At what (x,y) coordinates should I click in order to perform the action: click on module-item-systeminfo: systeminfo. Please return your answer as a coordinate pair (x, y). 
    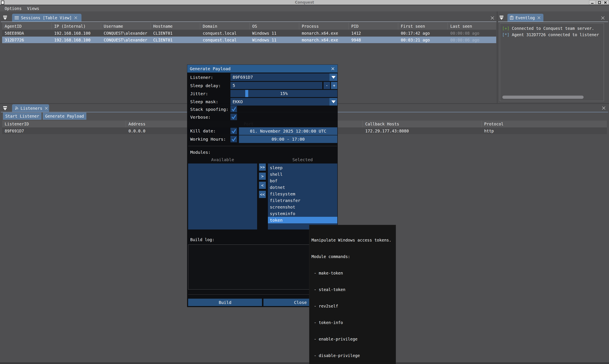
    Looking at the image, I should click on (303, 213).